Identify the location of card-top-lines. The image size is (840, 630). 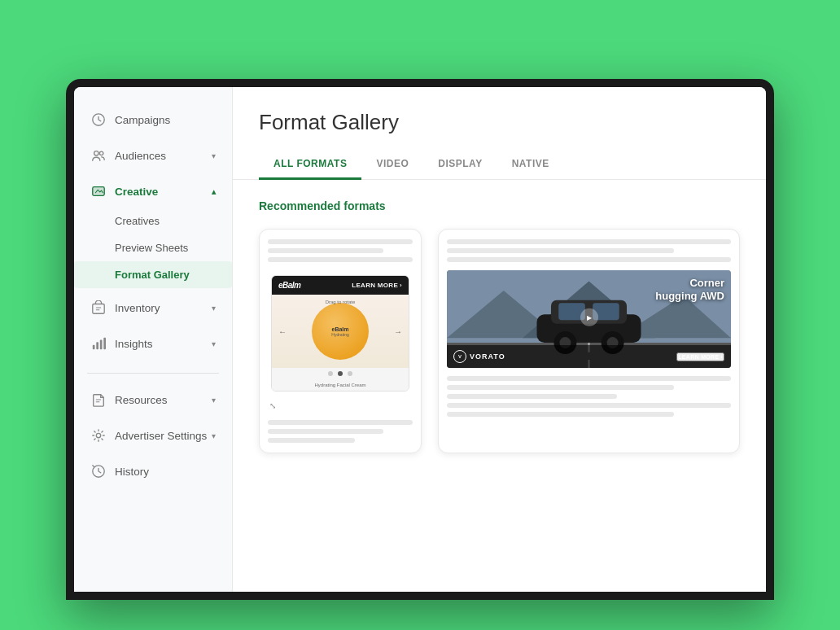
(340, 251).